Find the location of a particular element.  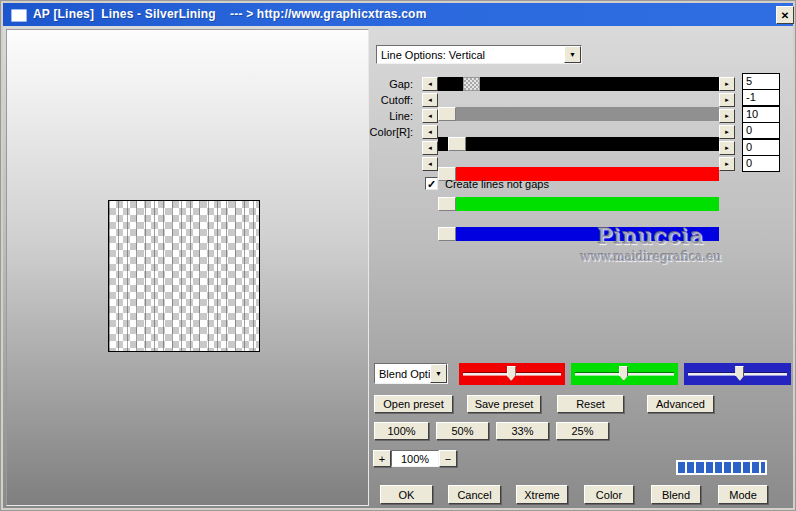

mode-button: Mode is located at coordinates (743, 494).